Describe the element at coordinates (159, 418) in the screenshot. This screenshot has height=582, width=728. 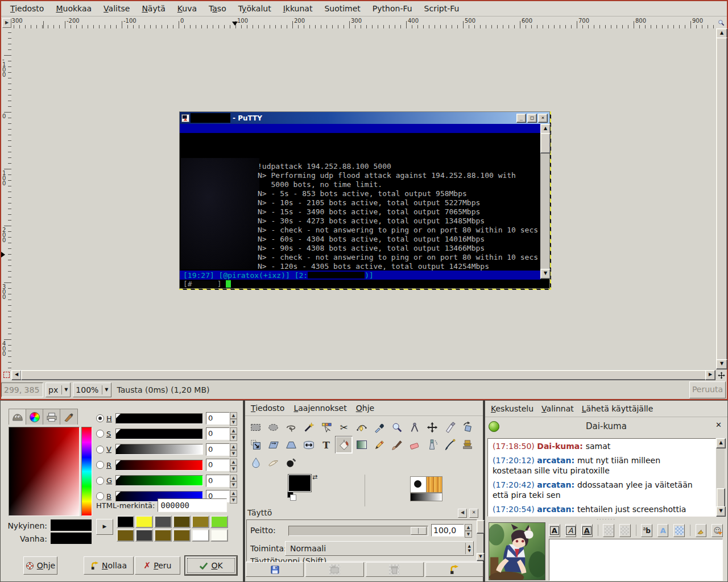
I see `channel-slider-h` at that location.